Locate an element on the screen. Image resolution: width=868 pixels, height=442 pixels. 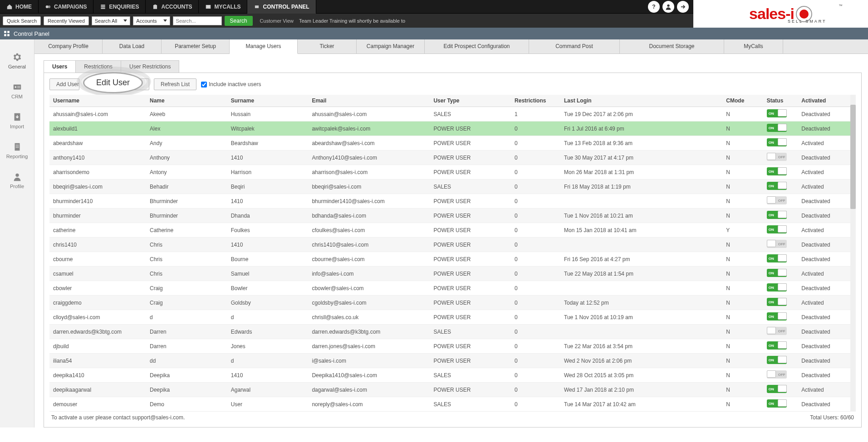
search-all-dropdown: Search All is located at coordinates (111, 21).